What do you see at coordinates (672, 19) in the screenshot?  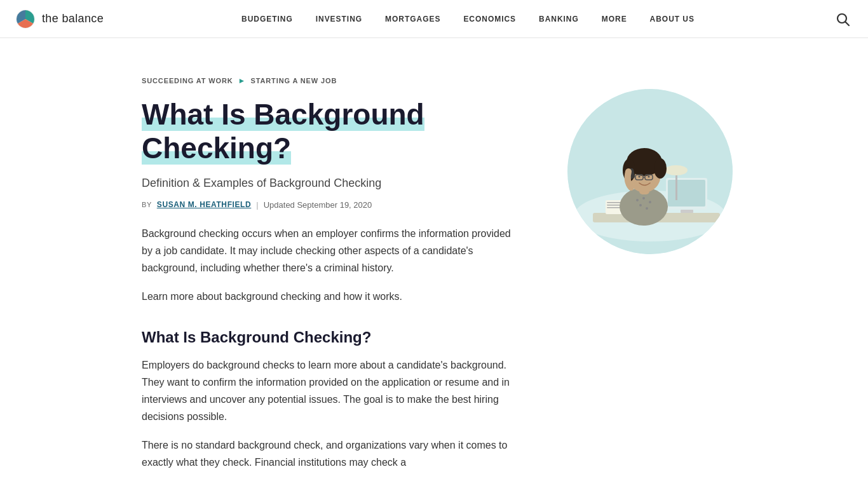 I see `nav-about-us: ABOUT US` at bounding box center [672, 19].